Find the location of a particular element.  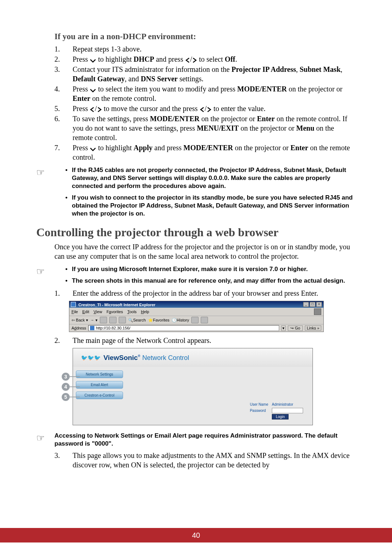

tab-network-settings: Network Settings is located at coordinates (99, 374).